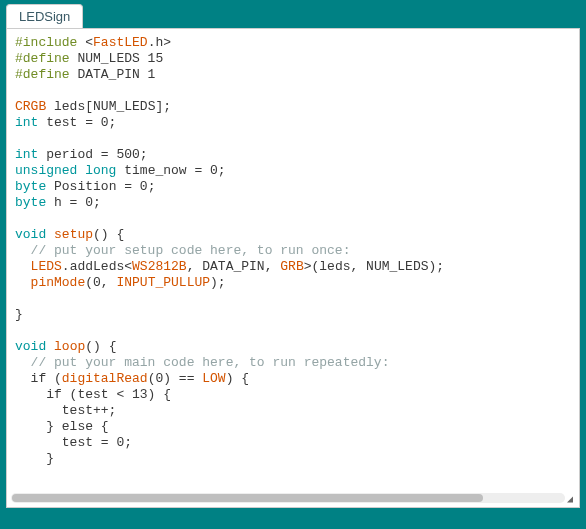 The width and height of the screenshot is (586, 529). I want to click on tab-ledsign: LEDSign, so click(44, 16).